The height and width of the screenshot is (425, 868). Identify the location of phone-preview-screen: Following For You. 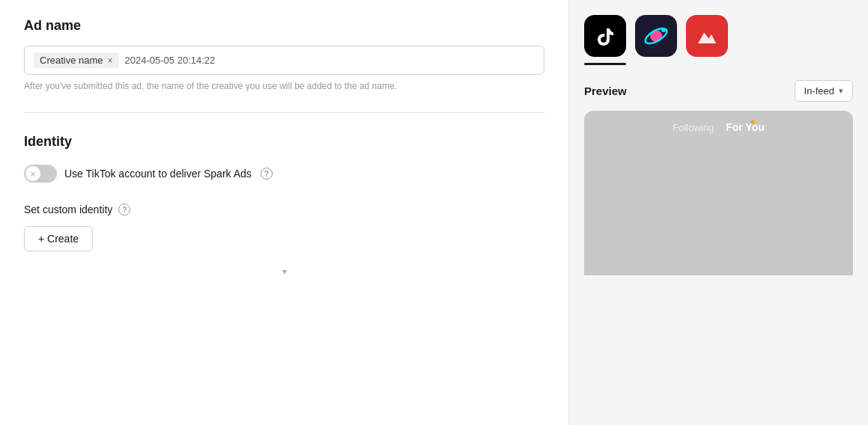
(719, 193).